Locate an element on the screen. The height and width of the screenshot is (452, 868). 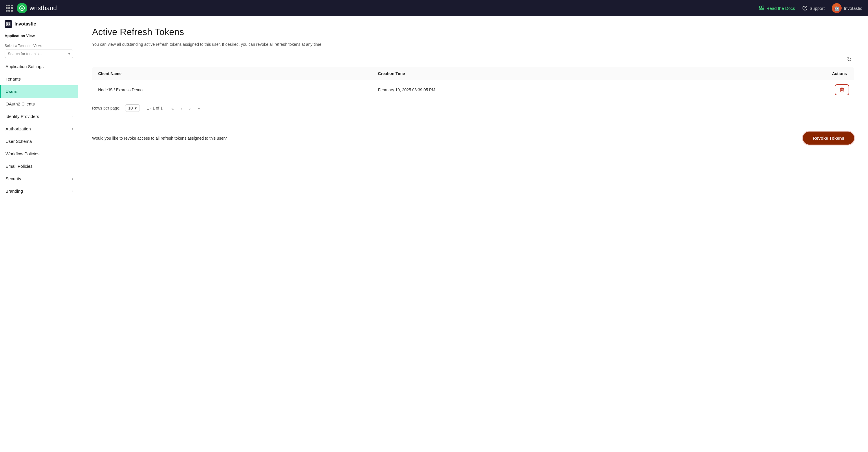
col-creation-time: Creation Time is located at coordinates (544, 74).